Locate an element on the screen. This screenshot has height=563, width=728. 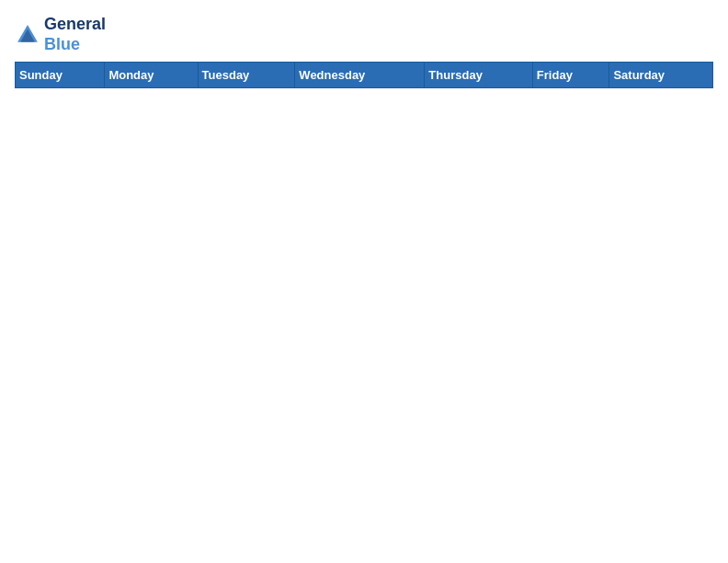
weekday-saturday: Saturday is located at coordinates (662, 75).